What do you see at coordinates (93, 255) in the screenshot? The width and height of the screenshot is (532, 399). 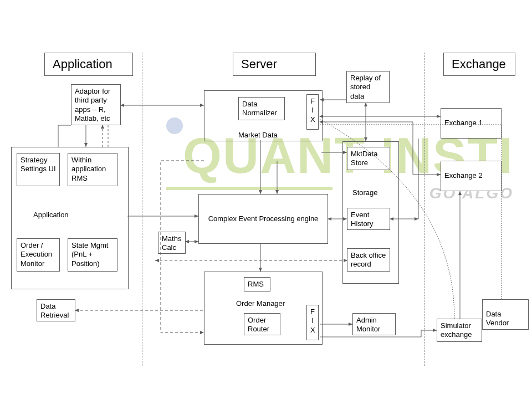 I see `box-state-mgmt: State Mgmt (PnL + Position)` at bounding box center [93, 255].